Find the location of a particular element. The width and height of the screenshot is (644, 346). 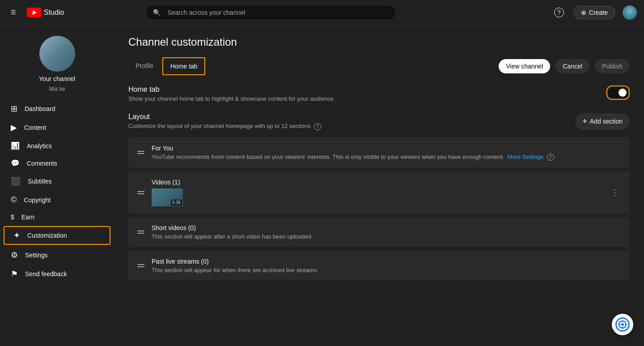

section-row-past-live-streams: Past live streams (0) This section will … is located at coordinates (379, 266).